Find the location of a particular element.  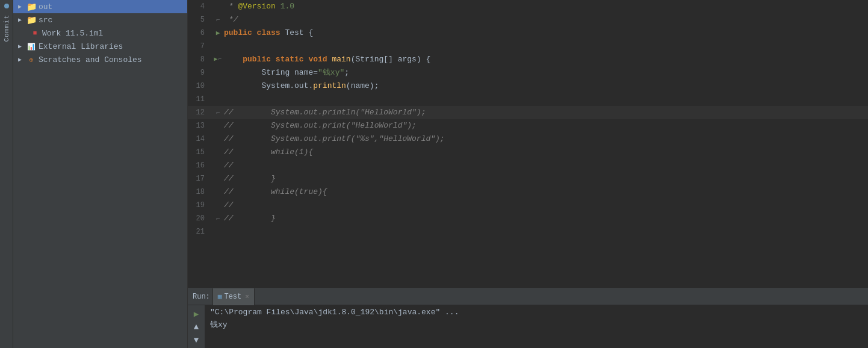

line-number: 8 is located at coordinates (200, 60).